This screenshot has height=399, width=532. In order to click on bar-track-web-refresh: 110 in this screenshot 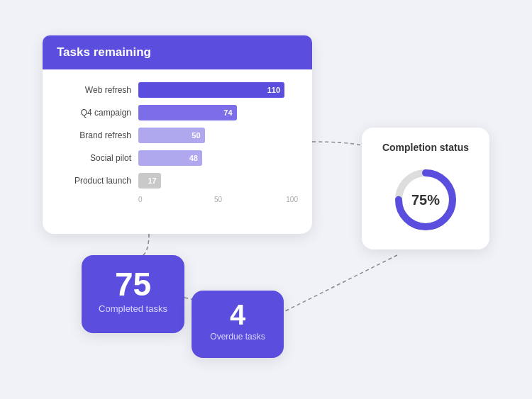, I will do `click(218, 90)`.